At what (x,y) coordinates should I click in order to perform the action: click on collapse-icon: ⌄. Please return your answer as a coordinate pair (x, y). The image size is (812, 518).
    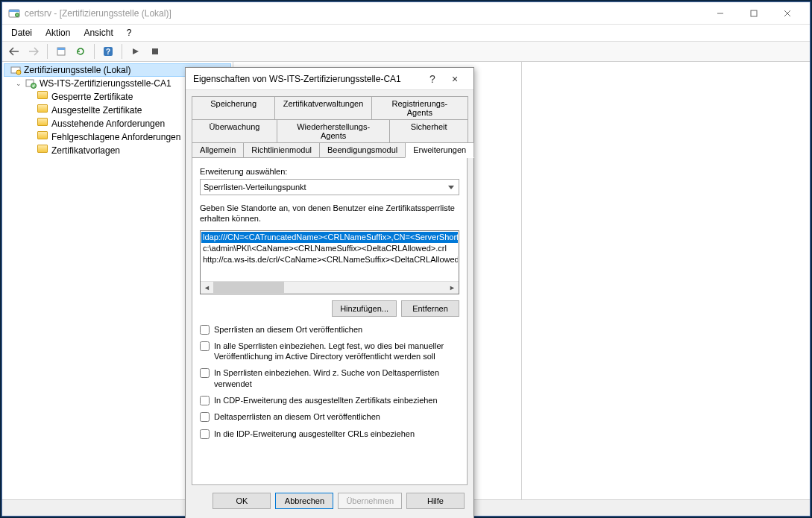
    Looking at the image, I should click on (19, 83).